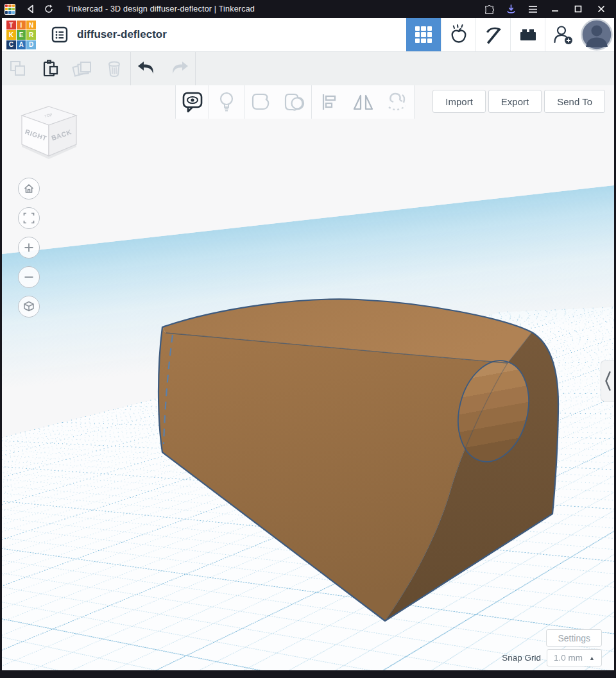 This screenshot has height=678, width=616. I want to click on close-icon, so click(601, 9).